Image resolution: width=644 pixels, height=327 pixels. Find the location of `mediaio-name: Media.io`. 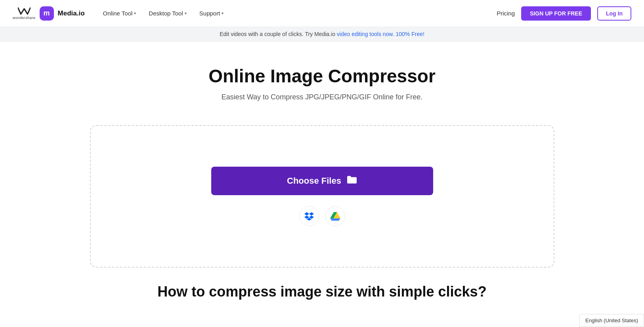

mediaio-name: Media.io is located at coordinates (71, 13).